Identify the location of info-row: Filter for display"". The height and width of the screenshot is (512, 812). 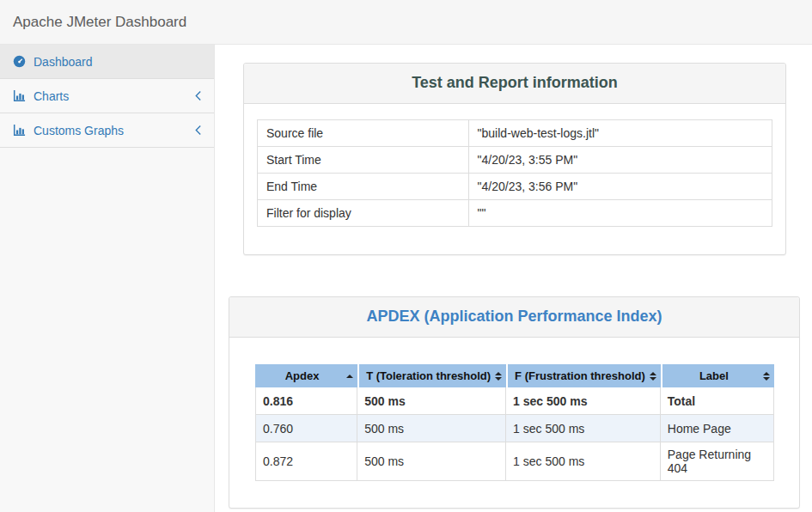
(516, 213).